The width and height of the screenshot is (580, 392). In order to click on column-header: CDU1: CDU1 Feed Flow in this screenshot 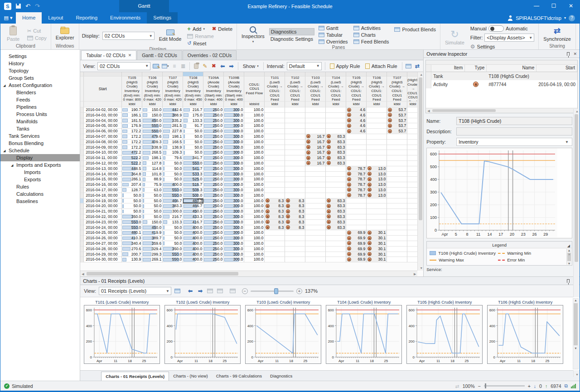, I will do `click(255, 89)`.